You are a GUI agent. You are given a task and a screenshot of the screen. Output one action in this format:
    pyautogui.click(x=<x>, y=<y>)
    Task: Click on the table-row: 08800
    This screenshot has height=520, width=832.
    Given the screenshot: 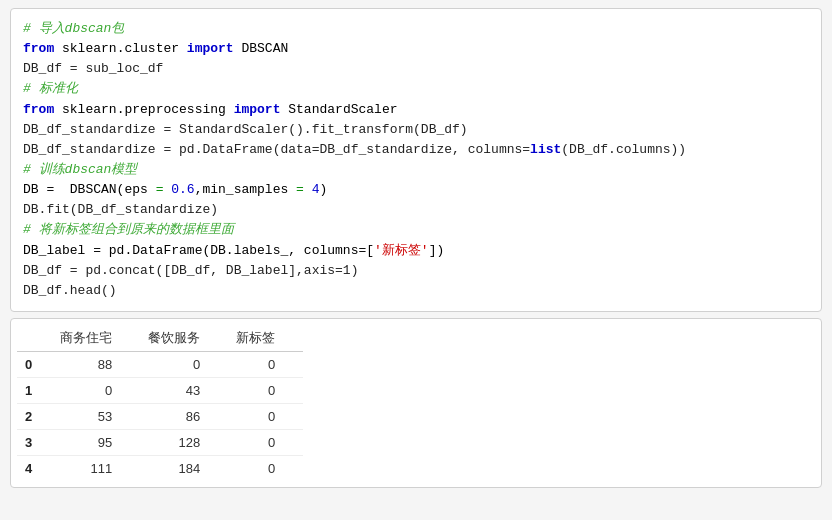 What is the action you would take?
    pyautogui.click(x=160, y=364)
    